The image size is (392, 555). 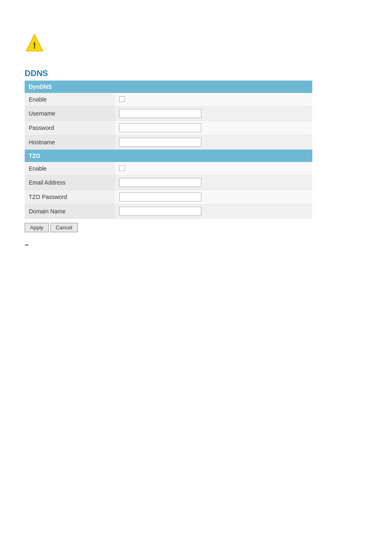 What do you see at coordinates (64, 228) in the screenshot?
I see `cancel-button: Cancel` at bounding box center [64, 228].